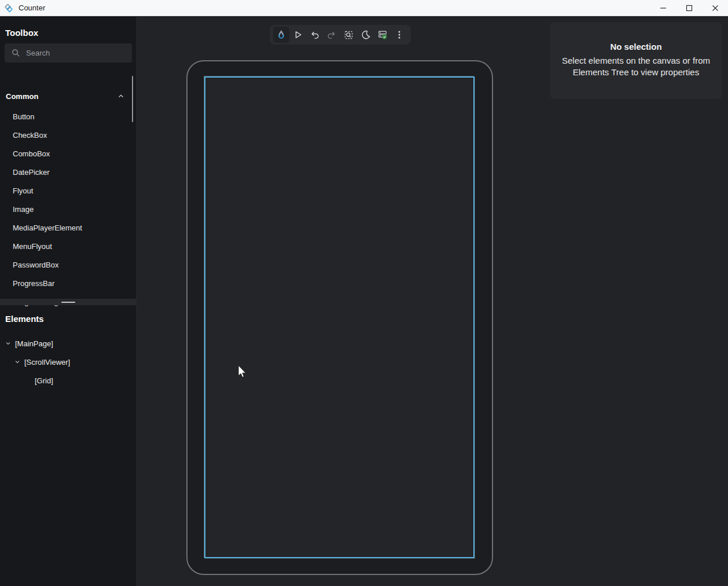 The width and height of the screenshot is (728, 586). I want to click on tree-node-grid: [Grid], so click(66, 380).